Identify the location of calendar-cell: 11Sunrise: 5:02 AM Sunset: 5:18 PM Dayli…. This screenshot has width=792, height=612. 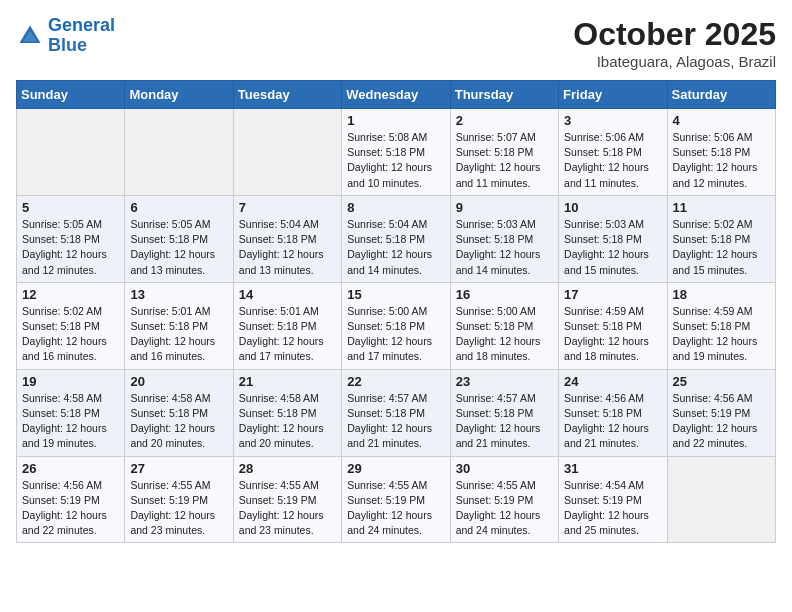
(721, 238).